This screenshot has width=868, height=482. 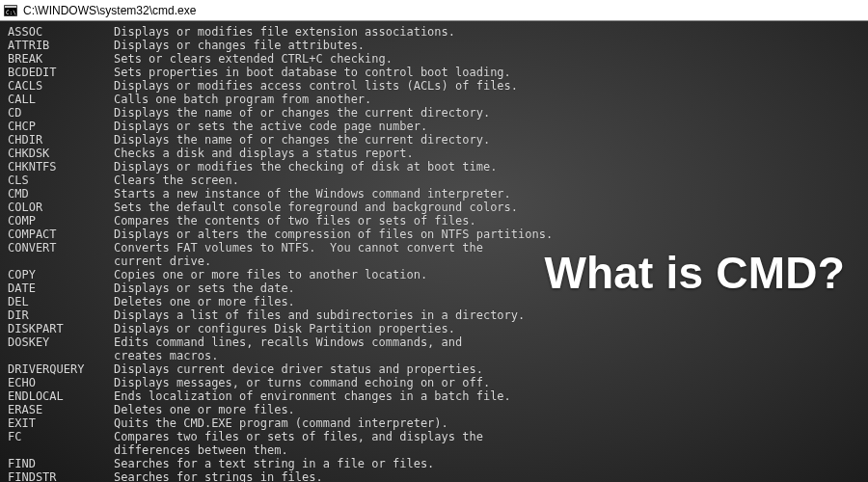 I want to click on command-name: COMPACT, so click(x=61, y=234).